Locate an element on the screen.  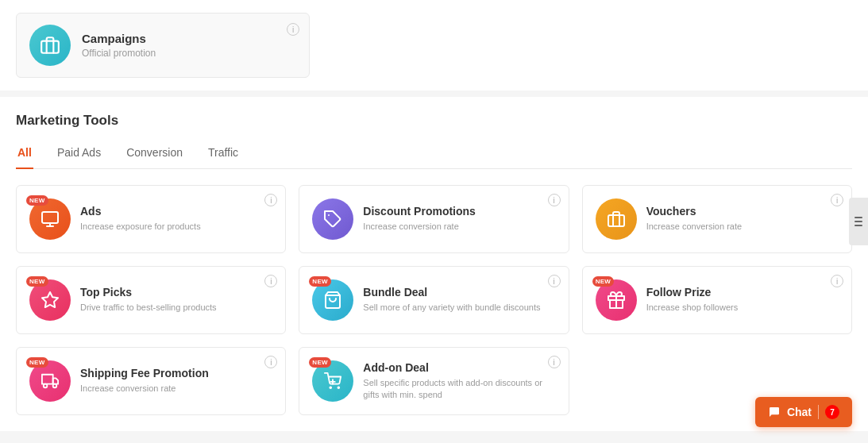
tool-card-discount-promotions: Discount PromotionsIncrease conversion r… is located at coordinates (434, 219).